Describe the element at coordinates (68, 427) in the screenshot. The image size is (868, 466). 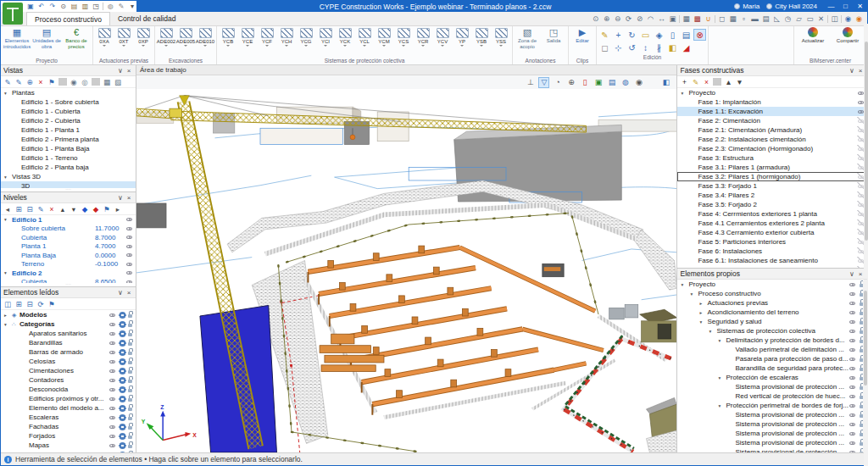
I see `elemento-leido-row: Fachadas` at that location.